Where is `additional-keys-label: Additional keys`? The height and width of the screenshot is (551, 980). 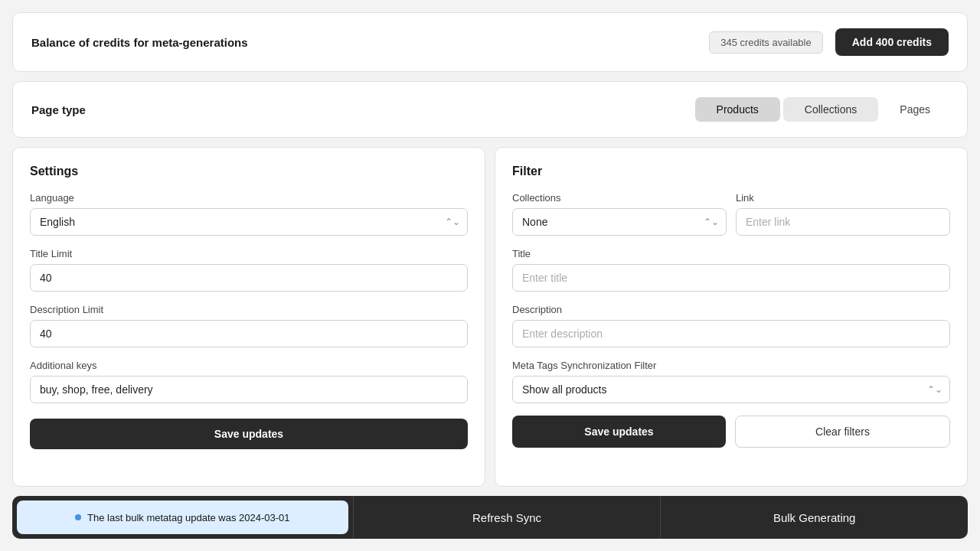 additional-keys-label: Additional keys is located at coordinates (249, 366).